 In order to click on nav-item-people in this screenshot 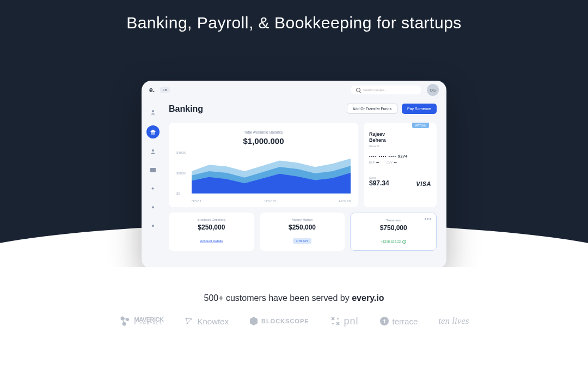, I will do `click(153, 152)`.